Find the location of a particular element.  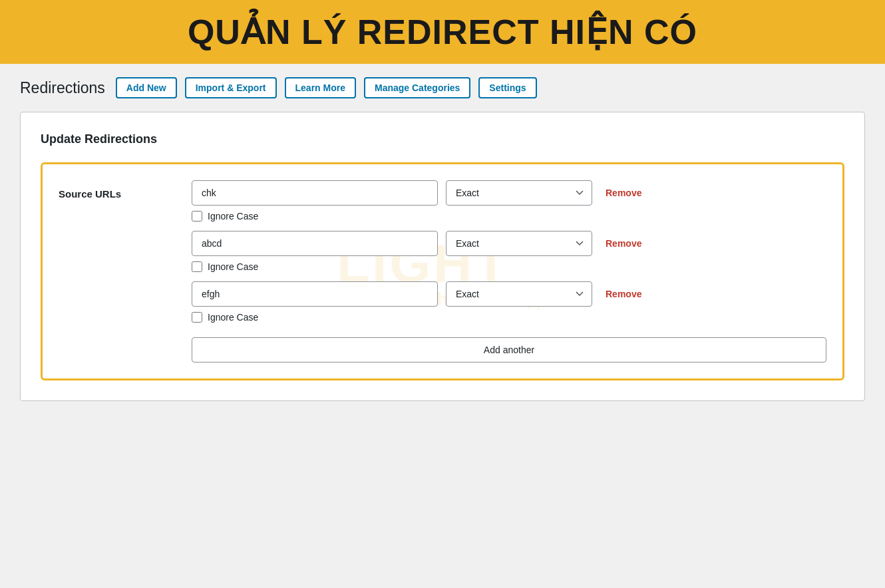

card-title: Update Redirections is located at coordinates (442, 140).